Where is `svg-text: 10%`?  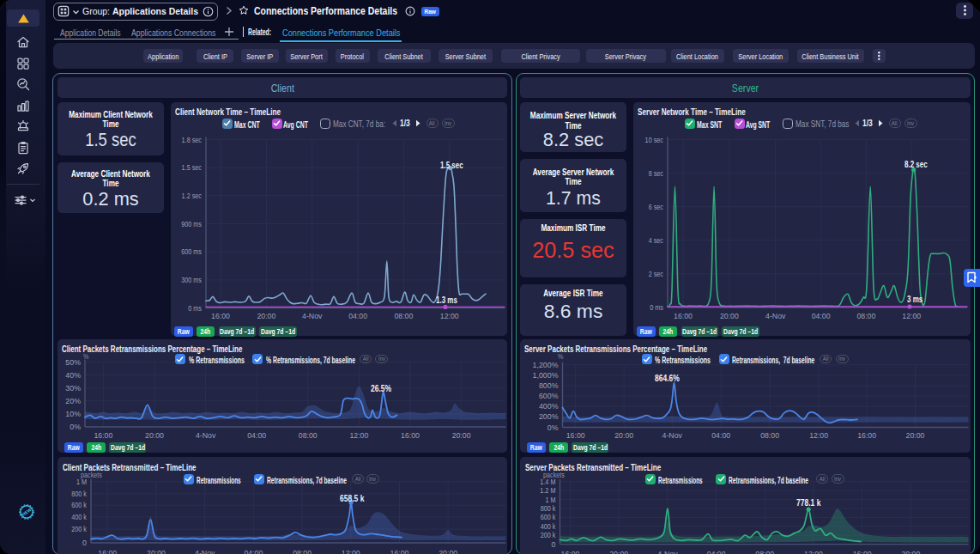
svg-text: 10% is located at coordinates (73, 413).